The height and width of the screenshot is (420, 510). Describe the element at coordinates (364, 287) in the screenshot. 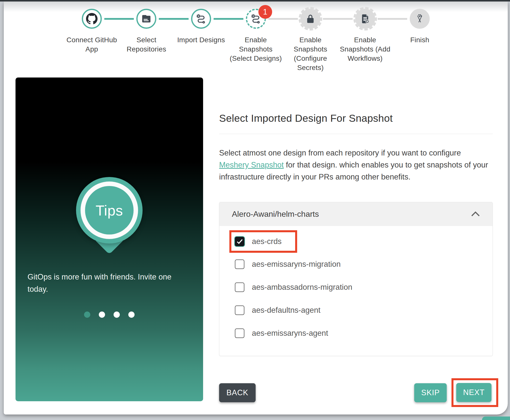

I see `design-row: aes-ambassadorns-migration` at that location.